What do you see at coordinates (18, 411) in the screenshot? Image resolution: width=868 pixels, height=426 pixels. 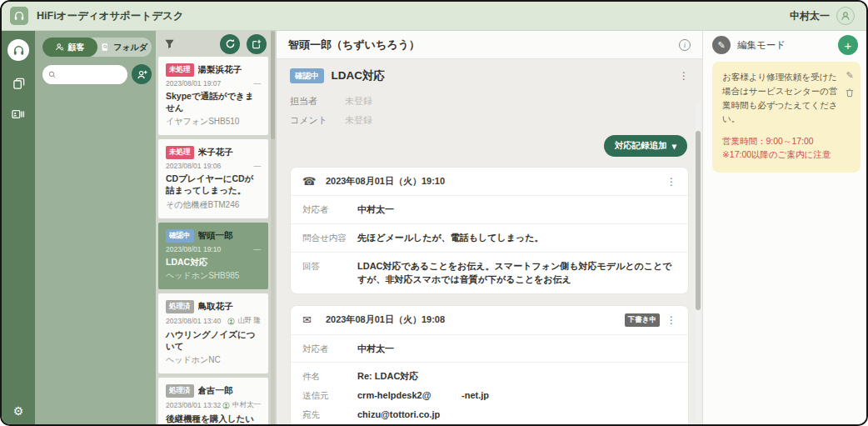 I see `settings-gear-icon: ⚙` at bounding box center [18, 411].